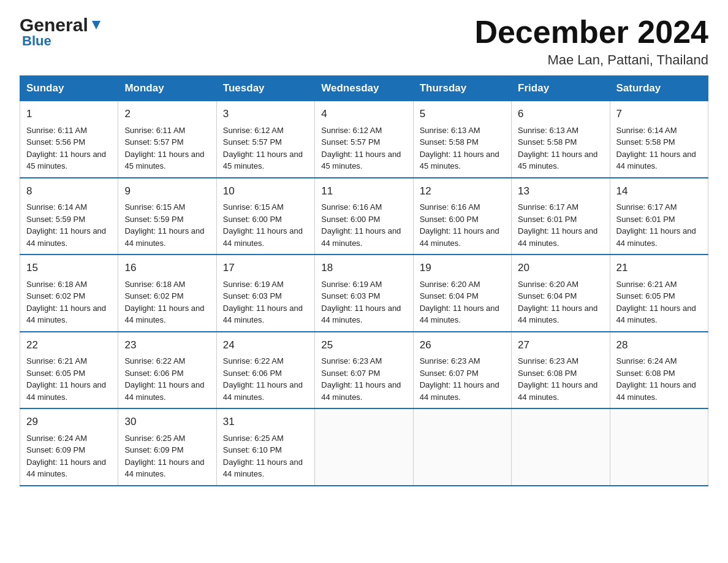 Image resolution: width=728 pixels, height=563 pixels. I want to click on calendar-cell: 31 Sunrise: 6:25 AM Sunset: 6:10 PM Dayl…, so click(265, 447).